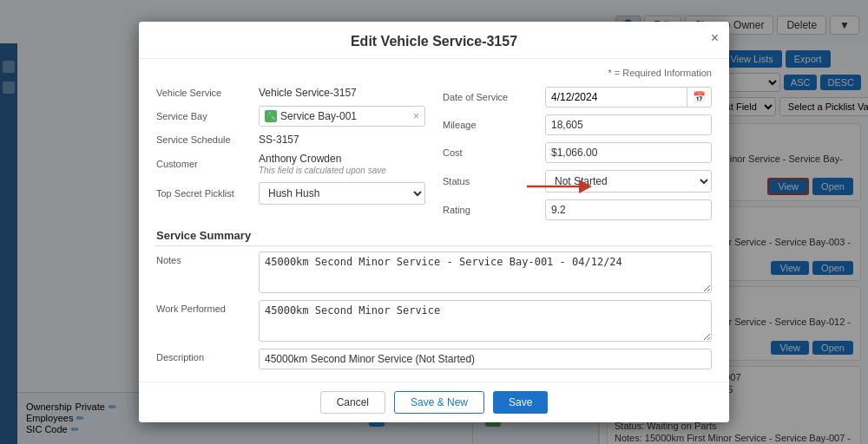 The image size is (868, 444). Describe the element at coordinates (434, 402) in the screenshot. I see `modal-footer: Cancel Save & New Save` at that location.